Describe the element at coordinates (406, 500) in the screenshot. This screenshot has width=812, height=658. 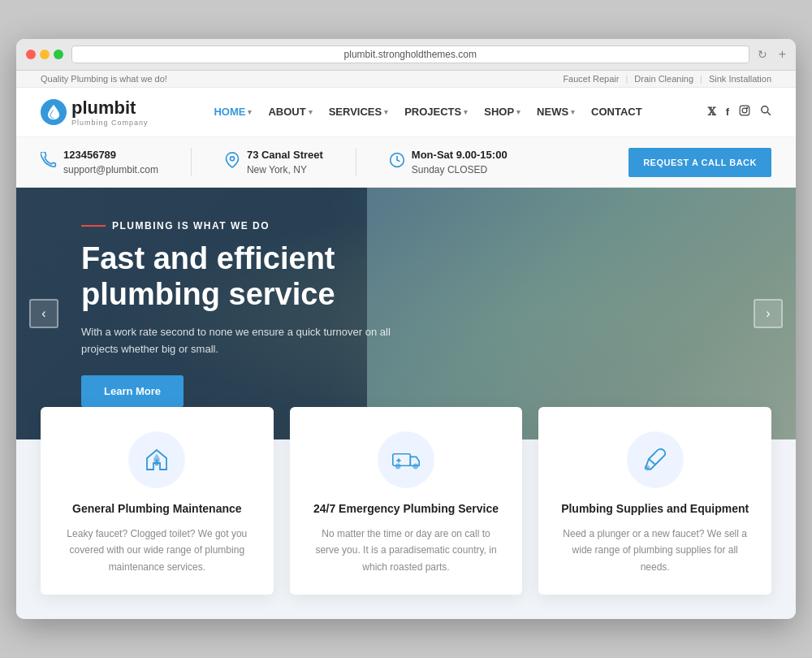
I see `service-card-emergency: 24/7 Emergency Plumbing Service No matte…` at that location.